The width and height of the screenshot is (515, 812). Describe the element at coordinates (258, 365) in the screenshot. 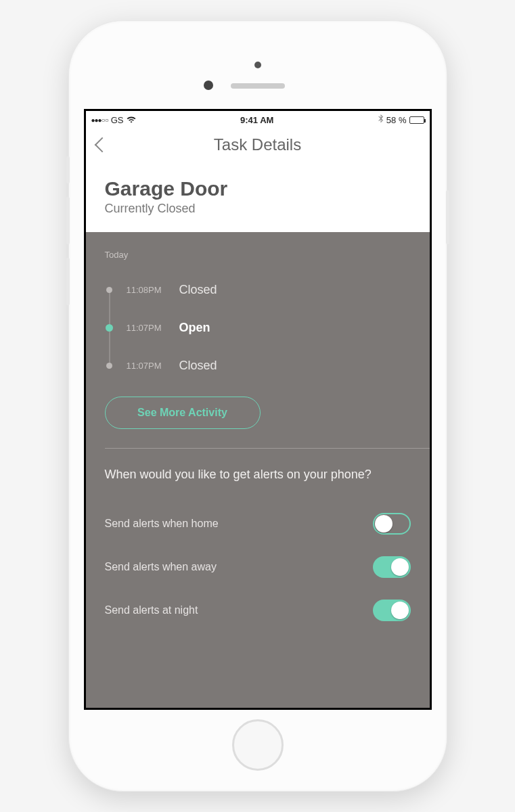

I see `timeline-event: 11:07PM Closed` at that location.